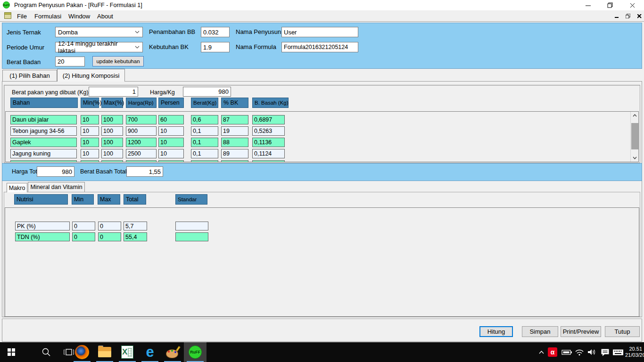 This screenshot has height=362, width=644. What do you see at coordinates (46, 352) in the screenshot?
I see `search-button` at bounding box center [46, 352].